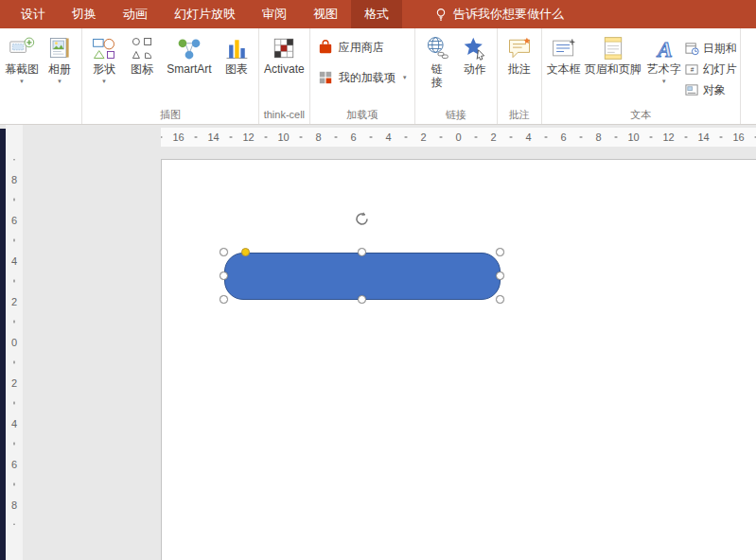 The height and width of the screenshot is (560, 756). Describe the element at coordinates (509, 14) in the screenshot. I see `tell-me-label: 告诉我你想要做什么` at that location.